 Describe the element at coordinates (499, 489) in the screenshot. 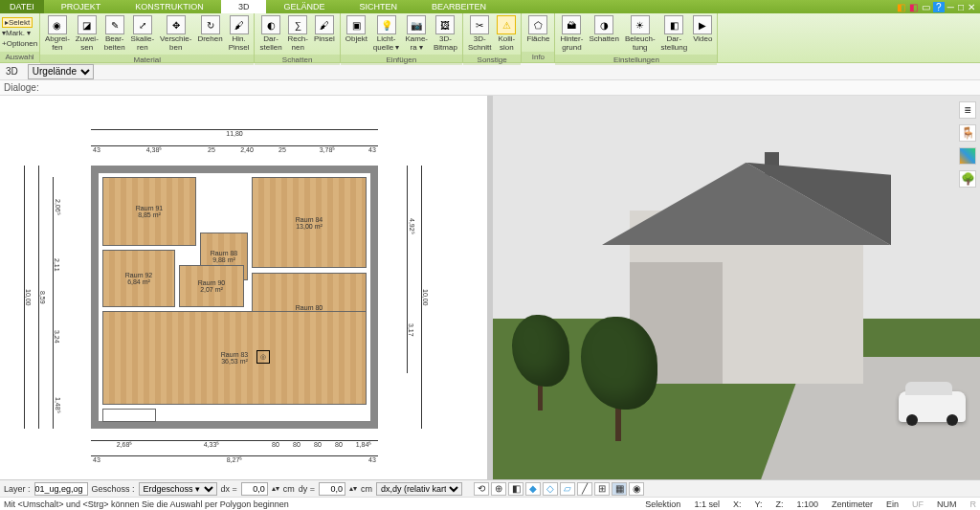

I see `mini-icon: ⊕` at that location.